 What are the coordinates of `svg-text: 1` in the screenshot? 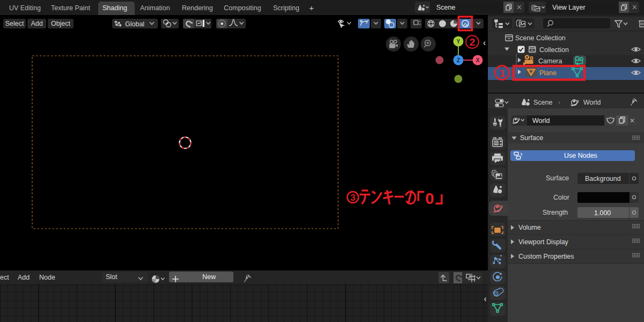 It's located at (502, 73).